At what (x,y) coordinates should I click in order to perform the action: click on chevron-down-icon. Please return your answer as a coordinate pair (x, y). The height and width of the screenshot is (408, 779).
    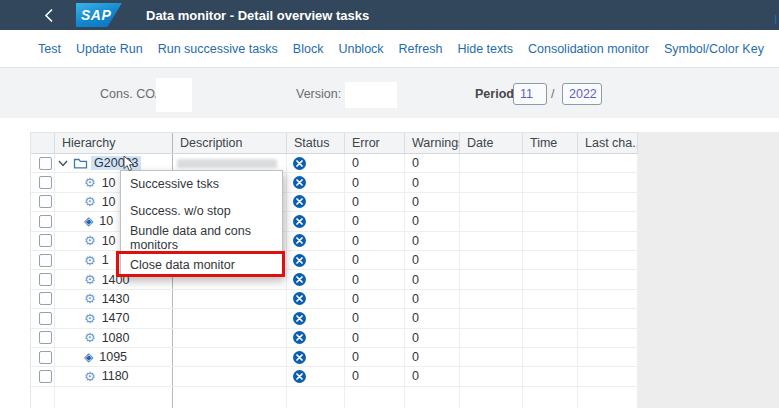
    Looking at the image, I should click on (63, 164).